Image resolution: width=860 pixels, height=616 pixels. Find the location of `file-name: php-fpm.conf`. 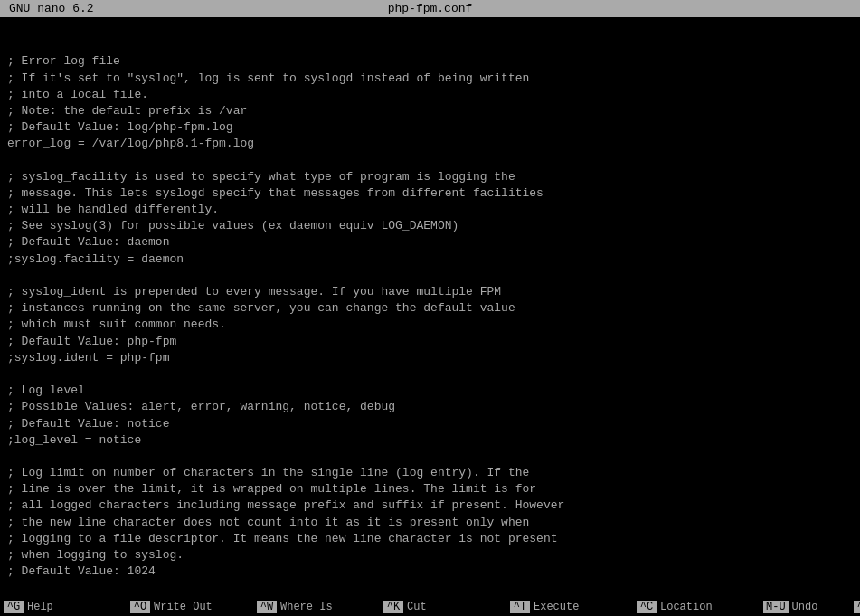

file-name: php-fpm.conf is located at coordinates (430, 9).